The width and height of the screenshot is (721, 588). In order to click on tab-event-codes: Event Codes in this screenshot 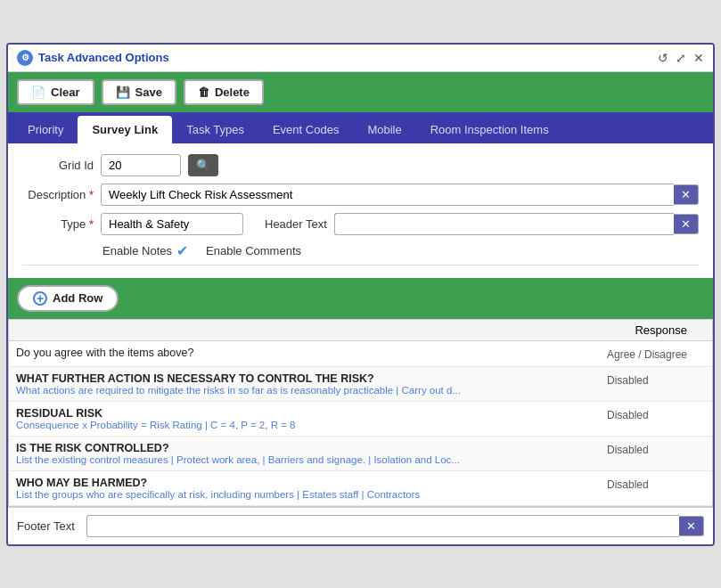, I will do `click(306, 130)`.